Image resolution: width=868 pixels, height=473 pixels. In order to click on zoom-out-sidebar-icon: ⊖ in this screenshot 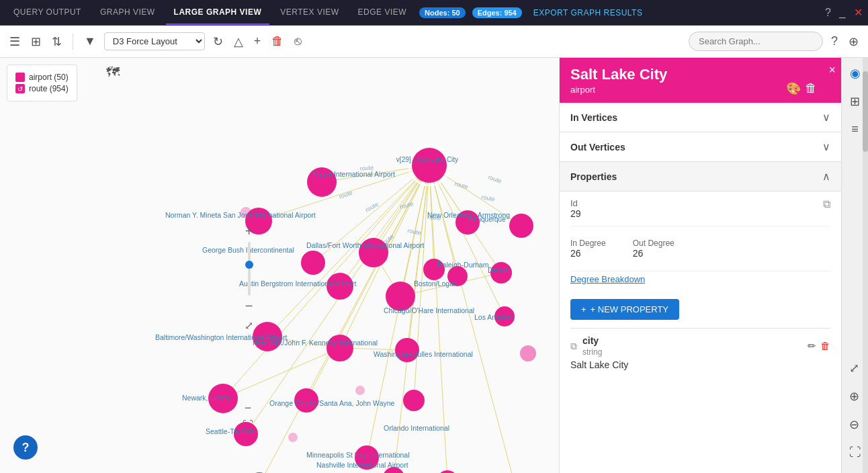, I will do `click(855, 425)`.